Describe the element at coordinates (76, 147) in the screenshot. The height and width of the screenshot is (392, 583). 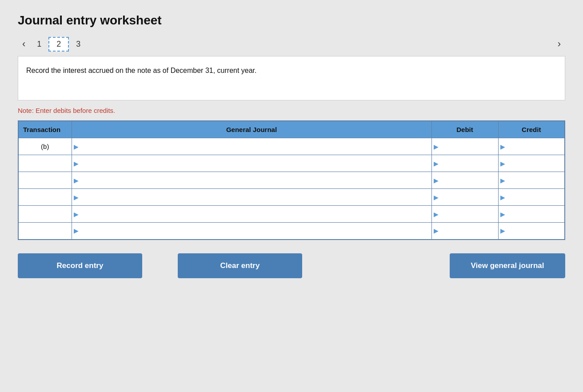
I see `journal-arrow-icon-0: ▶` at that location.